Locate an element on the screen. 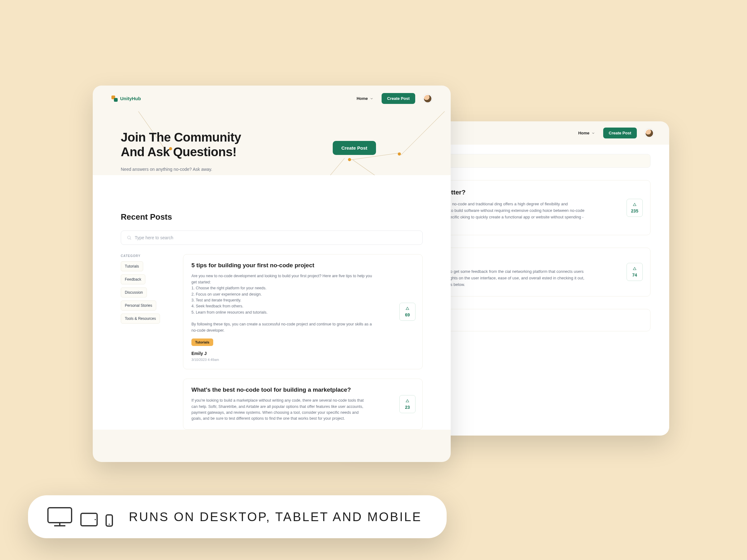 The height and width of the screenshot is (560, 747). mobile-icon is located at coordinates (109, 521).